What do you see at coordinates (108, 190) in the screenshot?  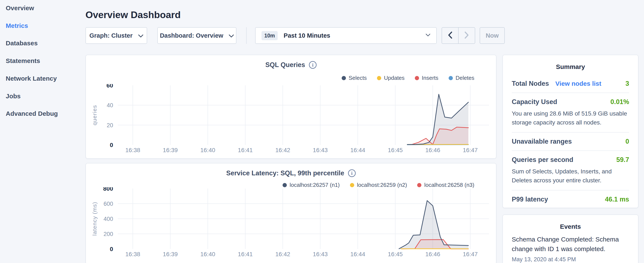 I see `svg-text: 800` at bounding box center [108, 190].